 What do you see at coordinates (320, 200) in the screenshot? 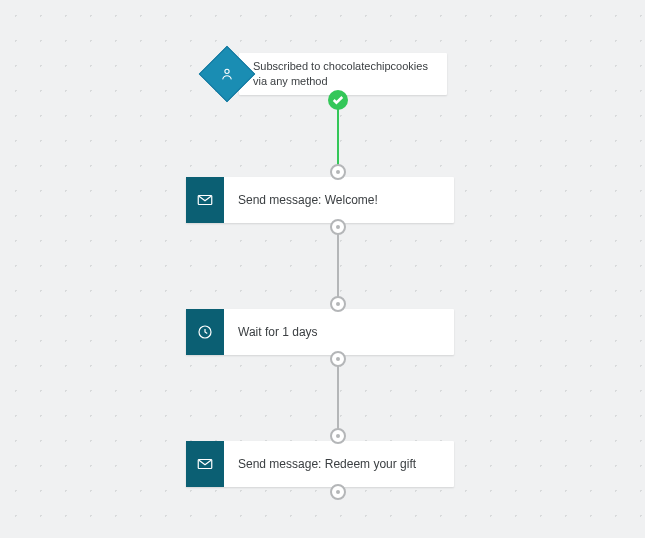
I see `step-node: Send message: Welcome!` at bounding box center [320, 200].